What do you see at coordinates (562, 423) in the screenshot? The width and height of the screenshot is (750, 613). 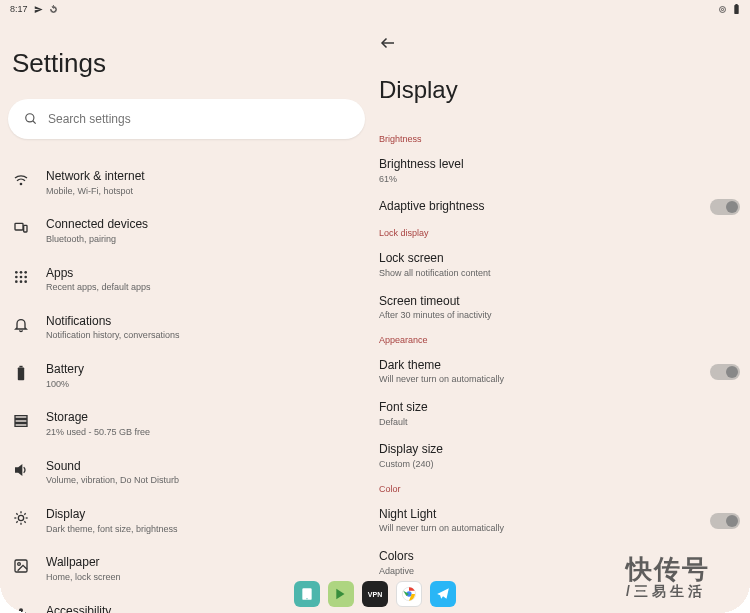 I see `setting-sub: Default` at bounding box center [562, 423].